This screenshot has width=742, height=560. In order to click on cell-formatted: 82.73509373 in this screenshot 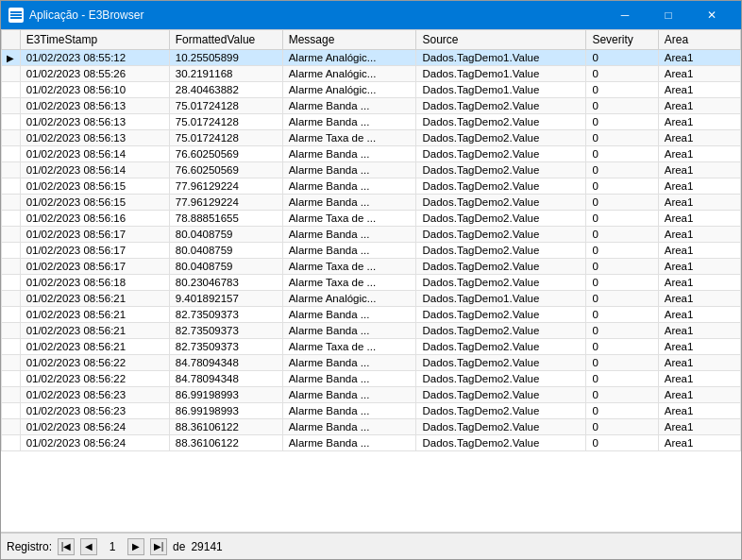, I will do `click(226, 331)`.